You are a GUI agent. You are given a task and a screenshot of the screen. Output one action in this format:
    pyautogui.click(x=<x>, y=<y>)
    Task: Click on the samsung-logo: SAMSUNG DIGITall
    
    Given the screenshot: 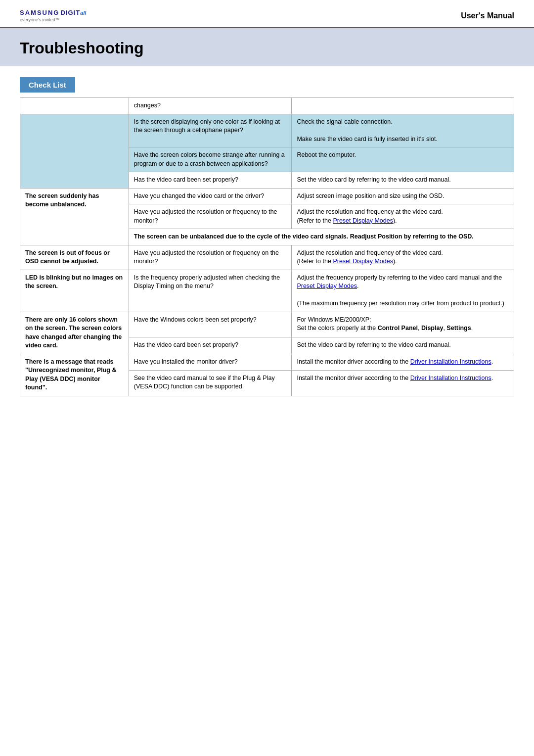 What is the action you would take?
    pyautogui.click(x=53, y=13)
    